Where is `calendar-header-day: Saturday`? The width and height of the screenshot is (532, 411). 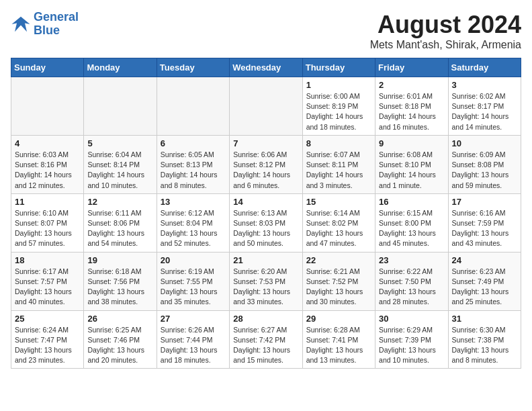
calendar-header-day: Saturday is located at coordinates (484, 68).